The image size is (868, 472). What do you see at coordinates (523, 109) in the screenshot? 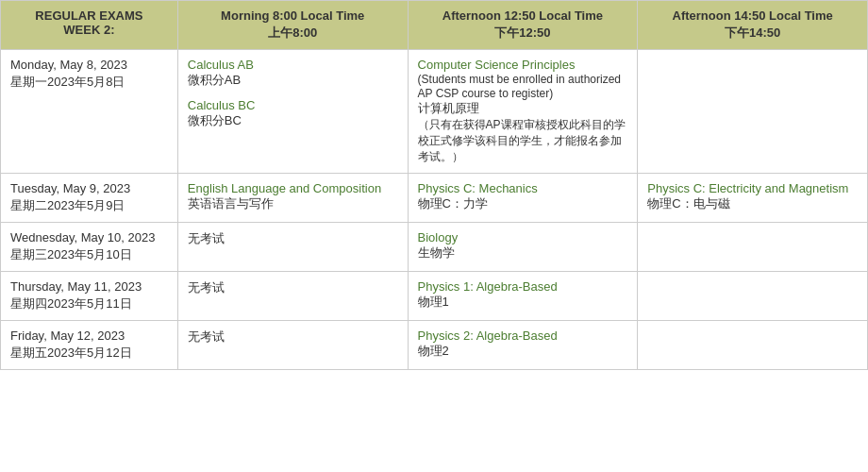
I see `exam-name-zh: 计算机原理` at bounding box center [523, 109].